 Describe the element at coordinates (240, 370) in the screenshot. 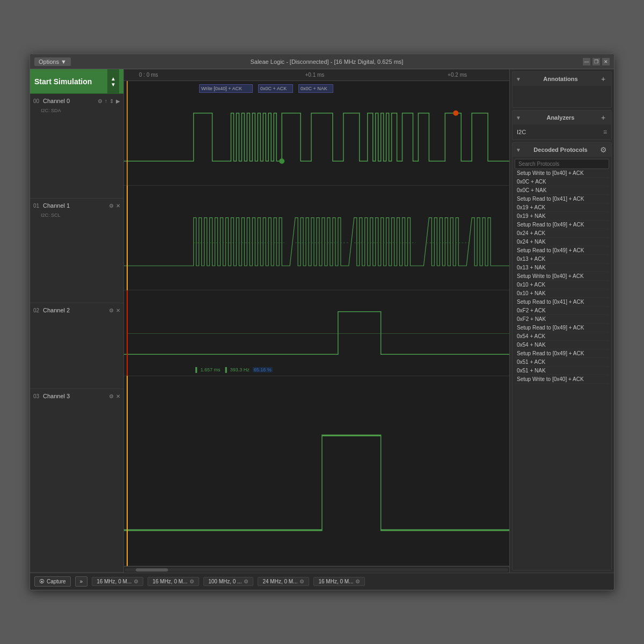

I see `measure-freq: 393.3 Hz` at that location.